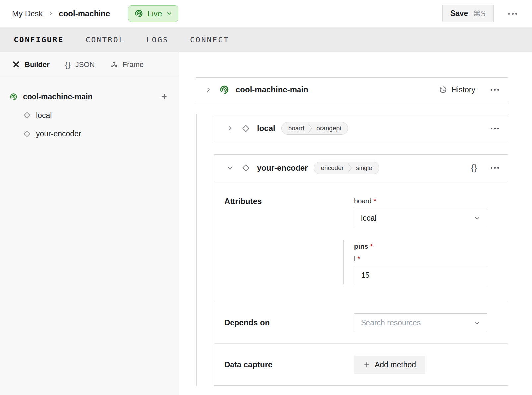 The image size is (532, 395). Describe the element at coordinates (361, 364) in the screenshot. I see `data-capture-section: Data capture Add method` at that location.